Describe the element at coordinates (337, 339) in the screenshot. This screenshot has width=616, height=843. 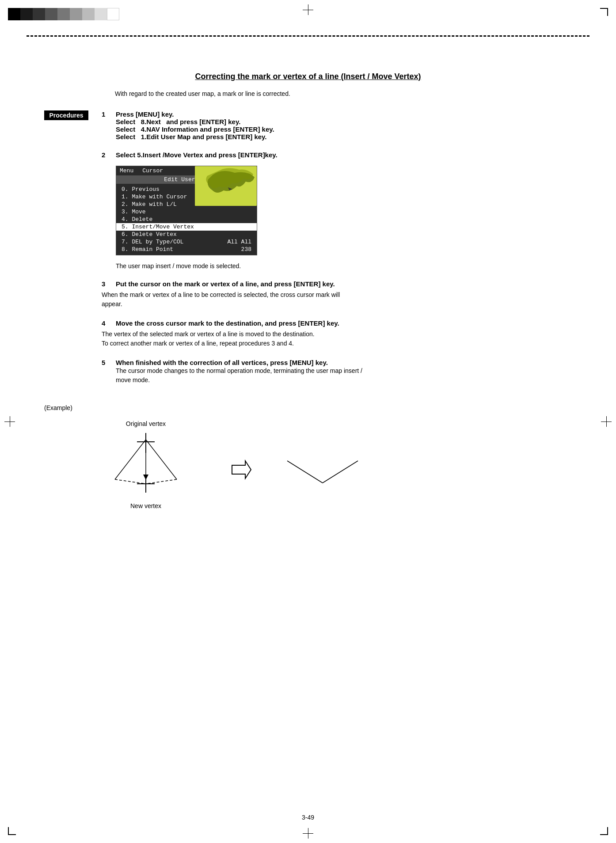
I see `step-4-subtext: The vertex of the selected mark or verte…` at that location.